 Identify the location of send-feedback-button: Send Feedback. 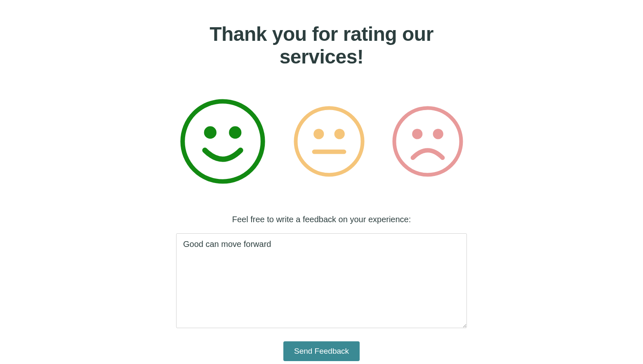
(322, 351).